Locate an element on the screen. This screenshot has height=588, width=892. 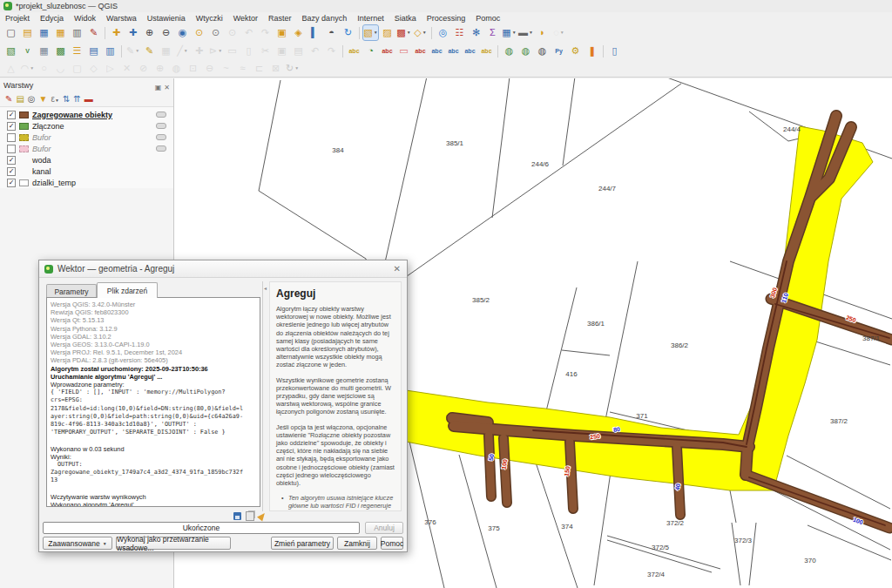
zoom-native-icon: ◉ is located at coordinates (183, 33).